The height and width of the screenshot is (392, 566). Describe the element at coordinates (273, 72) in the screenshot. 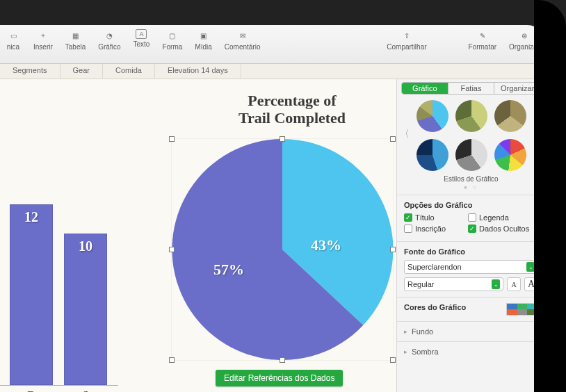

I see `sheet-tabs: Segments Gear Comida Elevation 14 days` at that location.